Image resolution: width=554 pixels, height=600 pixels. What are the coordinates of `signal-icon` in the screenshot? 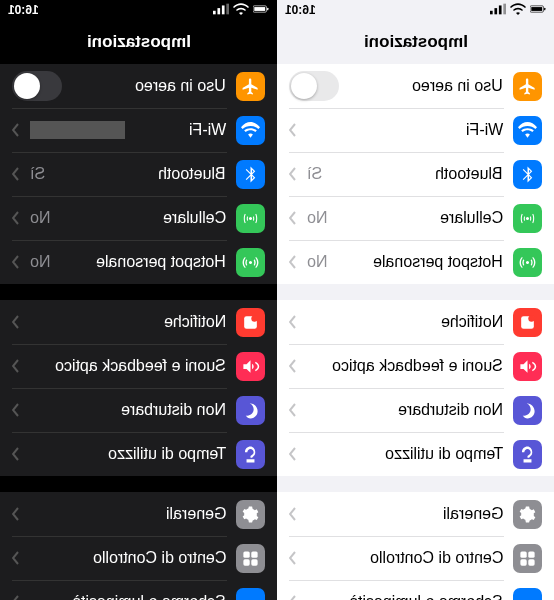 It's located at (498, 10).